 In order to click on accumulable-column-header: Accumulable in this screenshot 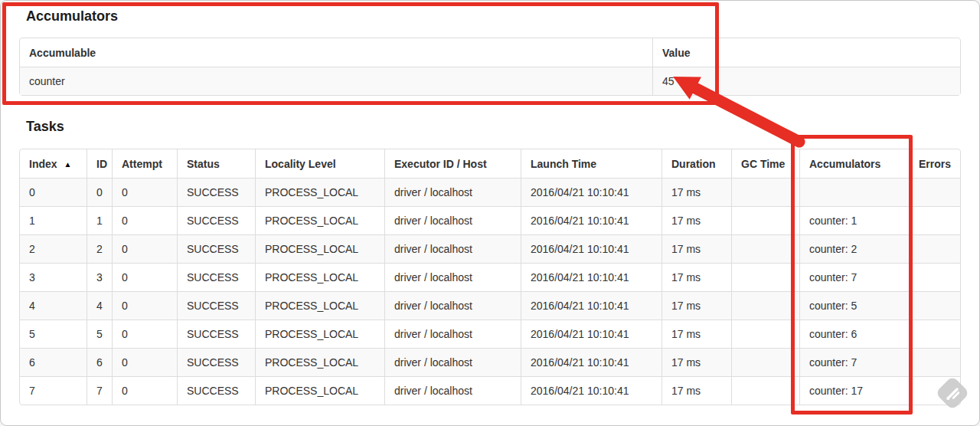, I will do `click(336, 52)`.